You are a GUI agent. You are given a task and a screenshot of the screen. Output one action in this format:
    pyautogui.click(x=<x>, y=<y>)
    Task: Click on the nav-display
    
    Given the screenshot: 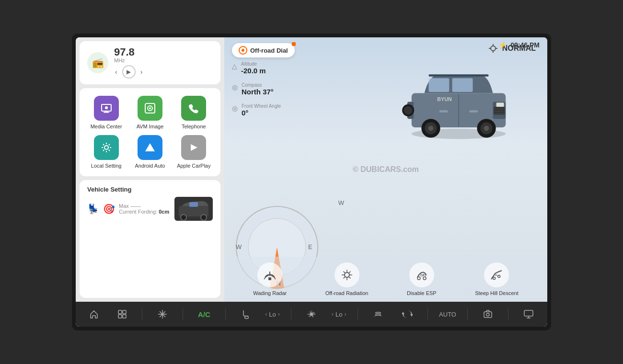 What is the action you would take?
    pyautogui.click(x=529, y=314)
    